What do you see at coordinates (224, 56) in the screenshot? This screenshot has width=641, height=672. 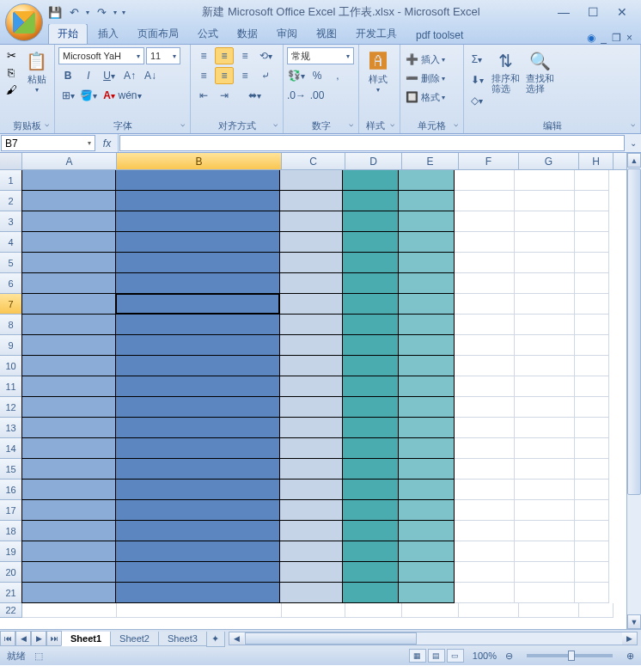 I see `align-middle-button: ≡` at bounding box center [224, 56].